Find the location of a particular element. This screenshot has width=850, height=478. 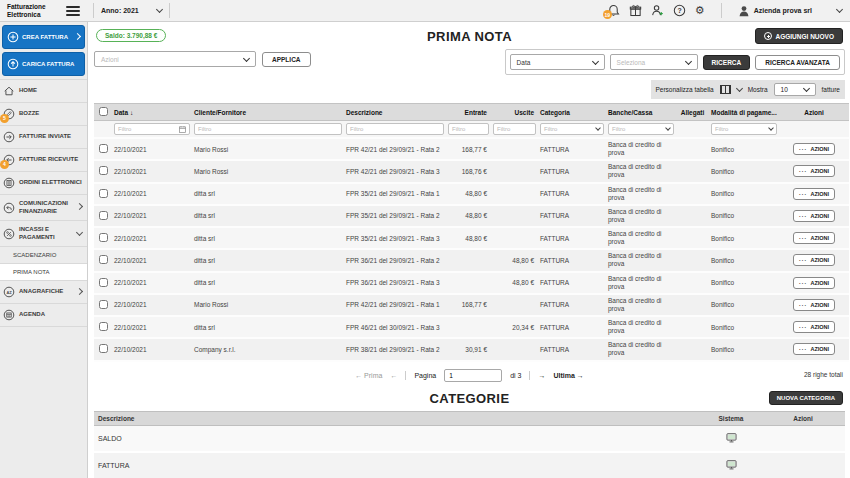

sidebar-item-bozze: 5 BOZZE is located at coordinates (44, 114).